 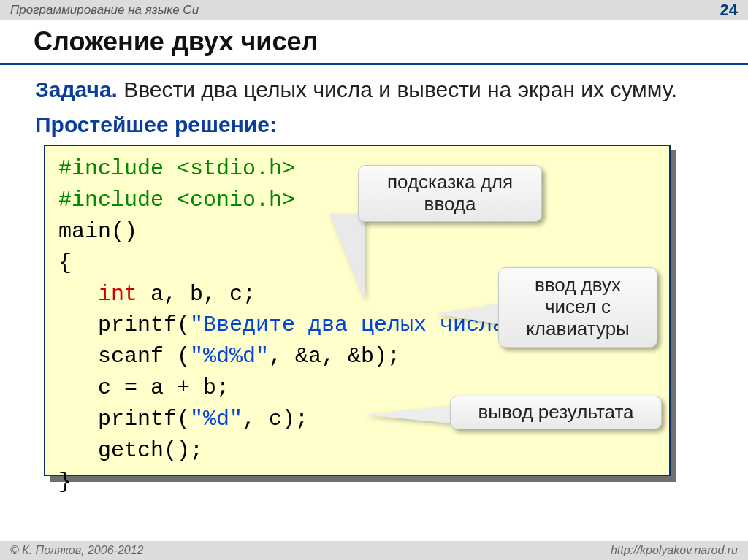 What do you see at coordinates (408, 415) in the screenshot?
I see `callout-tail-output` at bounding box center [408, 415].